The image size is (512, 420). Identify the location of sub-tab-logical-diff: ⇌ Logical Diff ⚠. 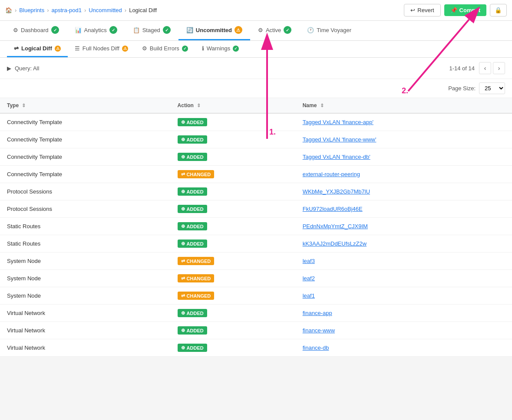
(37, 49).